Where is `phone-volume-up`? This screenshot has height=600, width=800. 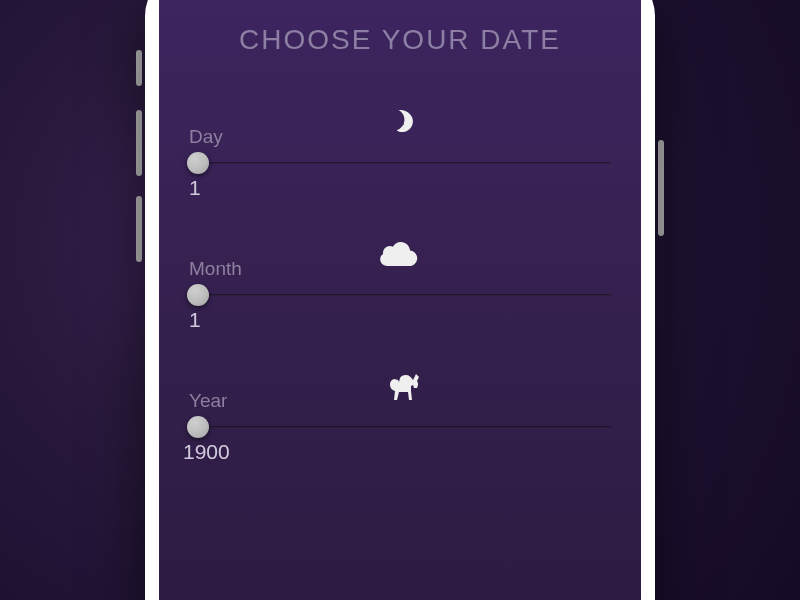
phone-volume-up is located at coordinates (139, 143).